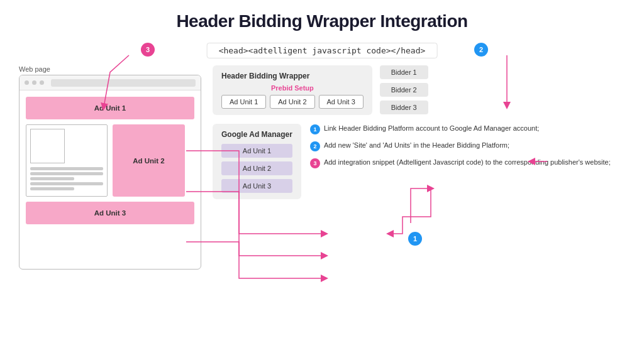 This screenshot has width=644, height=338. What do you see at coordinates (468, 150) in the screenshot?
I see `instructions: 1 Link Header Bidding Platform account t…` at bounding box center [468, 150].